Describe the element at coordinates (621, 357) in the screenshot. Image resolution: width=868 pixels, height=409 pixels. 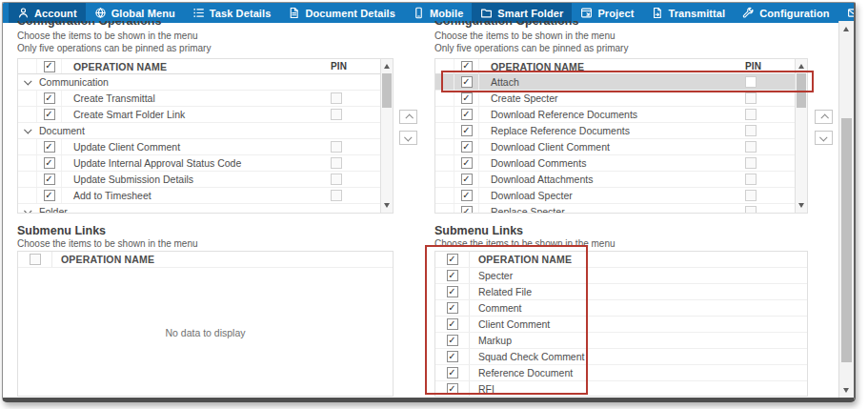
I see `table-row: Squad Check Comment` at that location.